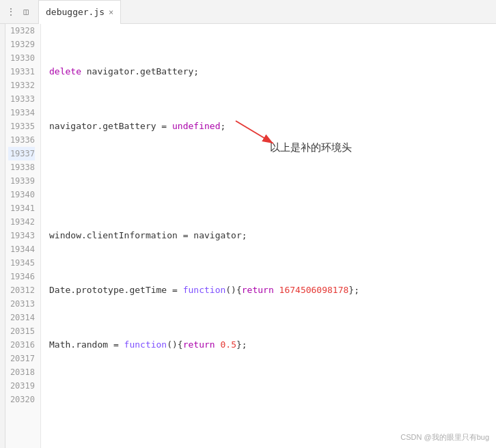  Describe the element at coordinates (273, 345) in the screenshot. I see `line-19333: Math.random = function(){return 0.5};` at that location.